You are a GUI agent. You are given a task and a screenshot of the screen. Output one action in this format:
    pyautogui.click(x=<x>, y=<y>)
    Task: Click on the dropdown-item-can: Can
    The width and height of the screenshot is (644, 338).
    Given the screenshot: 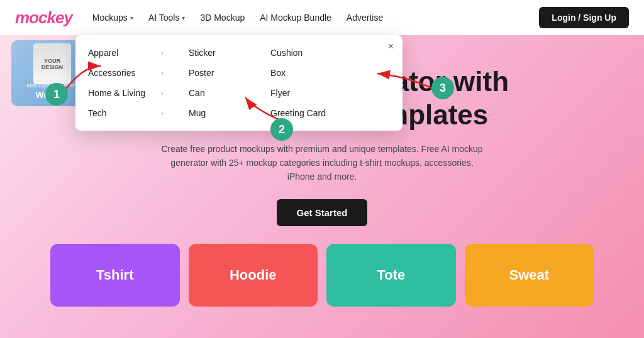 What is the action you would take?
    pyautogui.click(x=217, y=93)
    